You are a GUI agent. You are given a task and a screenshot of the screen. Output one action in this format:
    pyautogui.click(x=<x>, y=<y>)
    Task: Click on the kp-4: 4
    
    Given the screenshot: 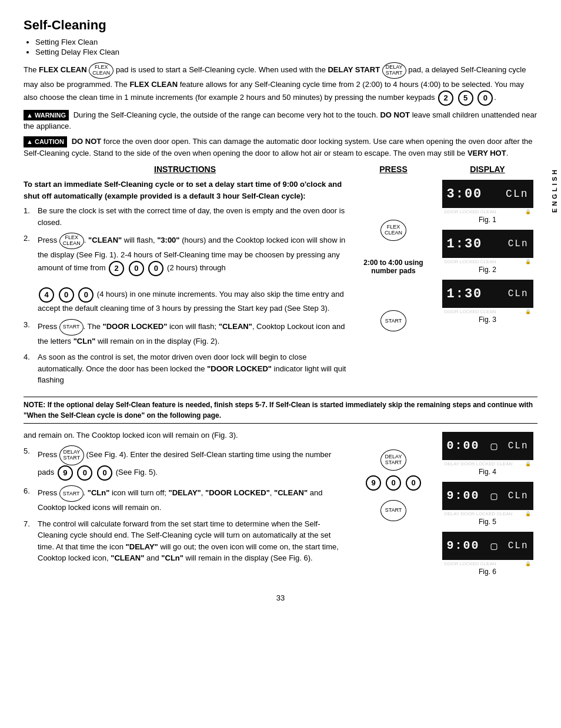 What is the action you would take?
    pyautogui.click(x=46, y=295)
    